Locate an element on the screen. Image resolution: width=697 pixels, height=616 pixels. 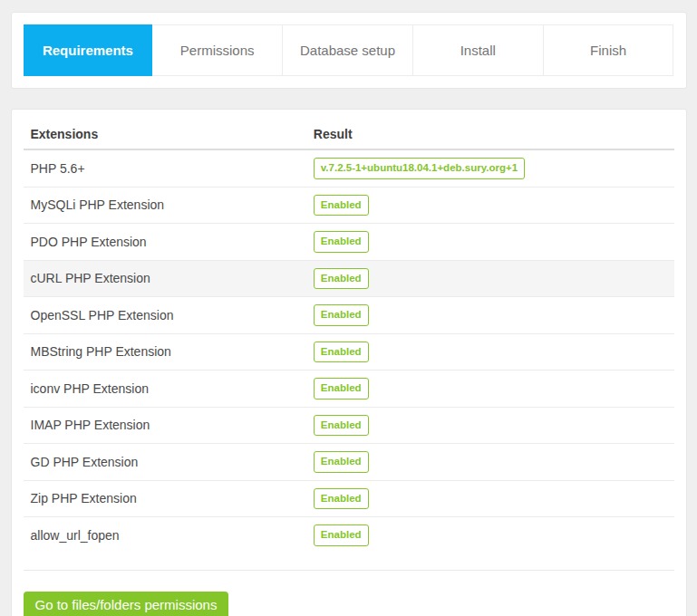
extension-name: Zip PHP Extension is located at coordinates (165, 498).